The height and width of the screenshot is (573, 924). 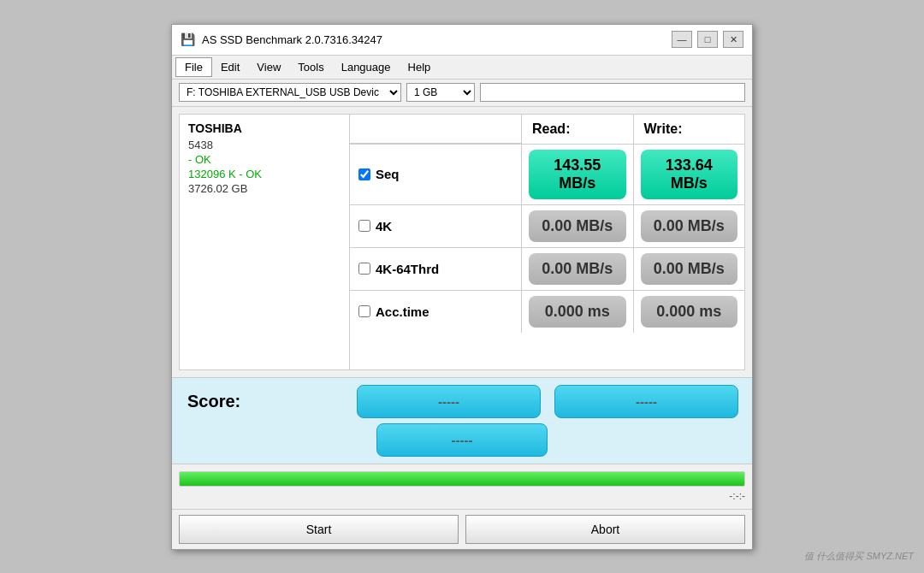 What do you see at coordinates (462, 440) in the screenshot?
I see `score-total-row: -----` at bounding box center [462, 440].